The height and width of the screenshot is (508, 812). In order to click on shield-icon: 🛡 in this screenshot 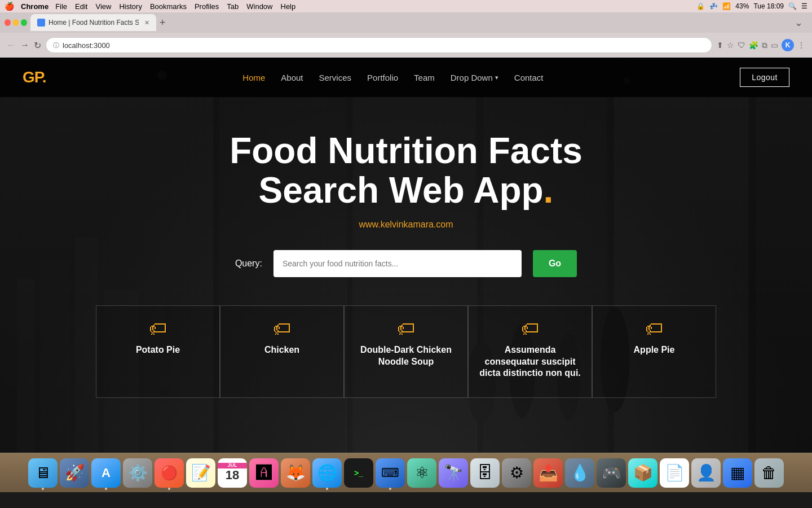, I will do `click(742, 45)`.